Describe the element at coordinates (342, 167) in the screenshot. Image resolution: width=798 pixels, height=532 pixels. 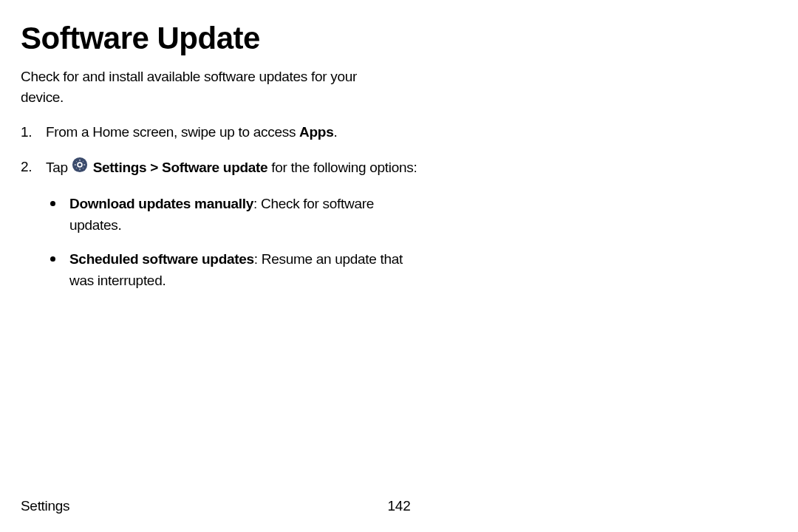
I see `step-2-suffix: for the following options:` at that location.